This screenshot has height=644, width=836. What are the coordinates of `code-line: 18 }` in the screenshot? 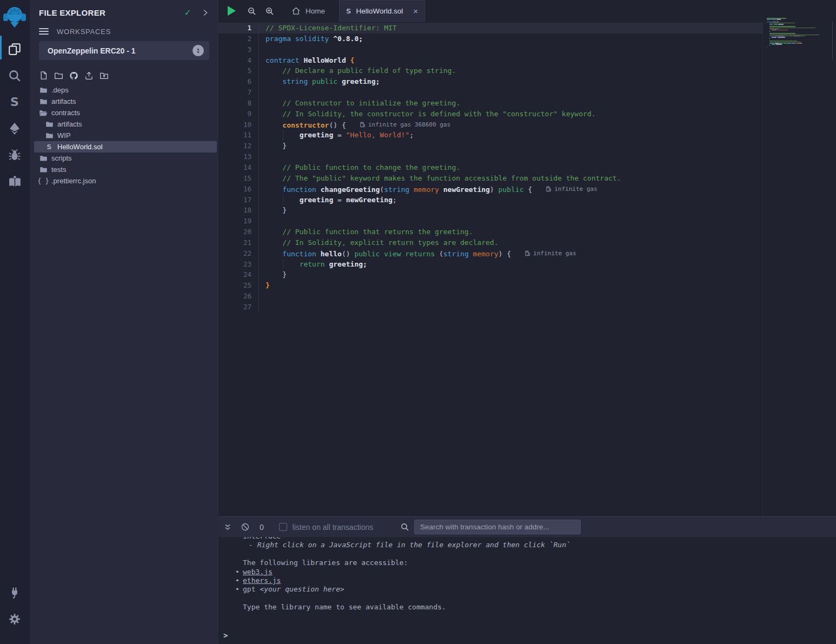 It's located at (490, 210).